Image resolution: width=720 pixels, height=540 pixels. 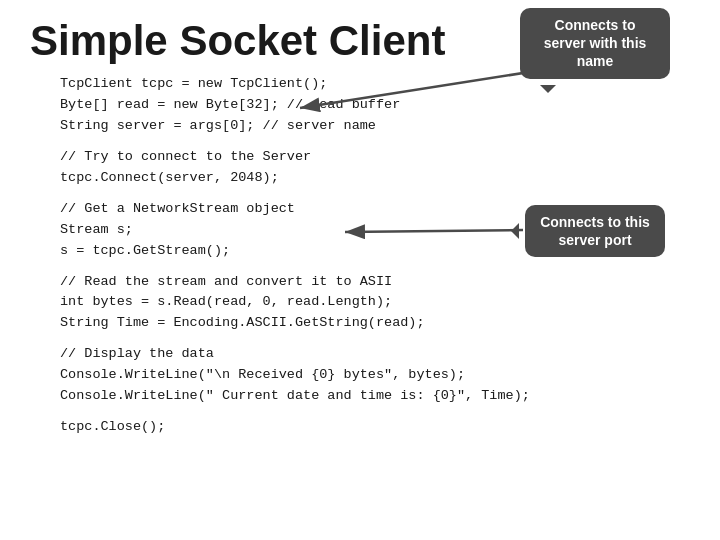 What do you see at coordinates (375, 376) in the screenshot?
I see `code-line: Console.WriteLine("\n Received {0} bytes…` at bounding box center [375, 376].